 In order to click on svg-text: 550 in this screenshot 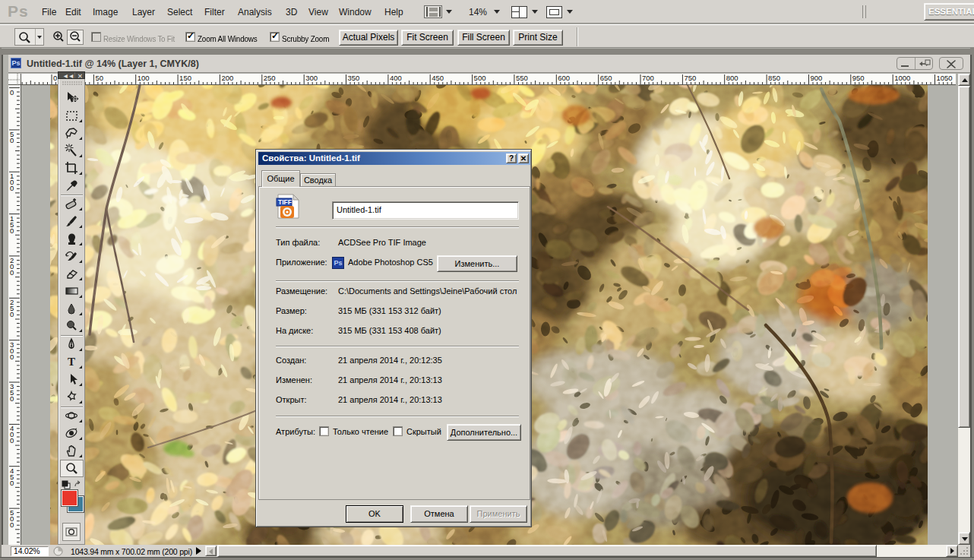, I will do `click(522, 78)`.